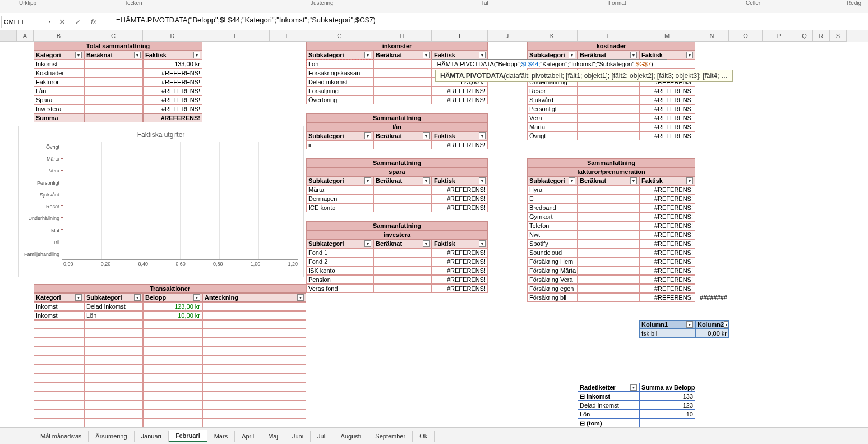 This screenshot has height=444, width=868. I want to click on section-subtitle: lån, so click(397, 127).